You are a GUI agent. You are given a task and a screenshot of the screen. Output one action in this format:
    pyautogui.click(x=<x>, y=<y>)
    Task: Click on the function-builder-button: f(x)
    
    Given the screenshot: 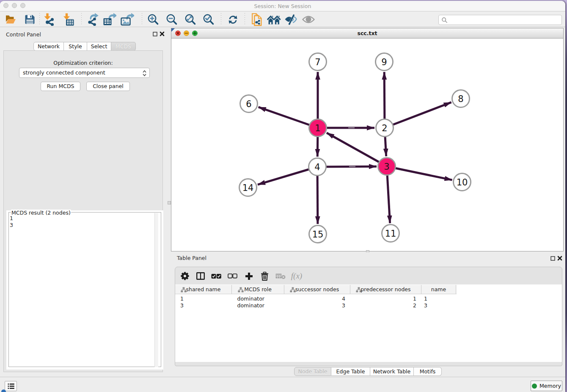 What is the action you would take?
    pyautogui.click(x=297, y=276)
    